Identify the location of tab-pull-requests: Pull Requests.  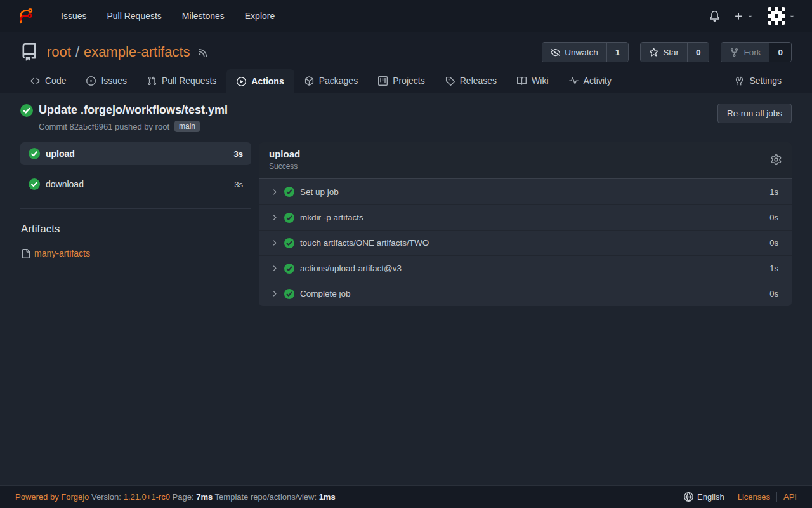
(181, 81).